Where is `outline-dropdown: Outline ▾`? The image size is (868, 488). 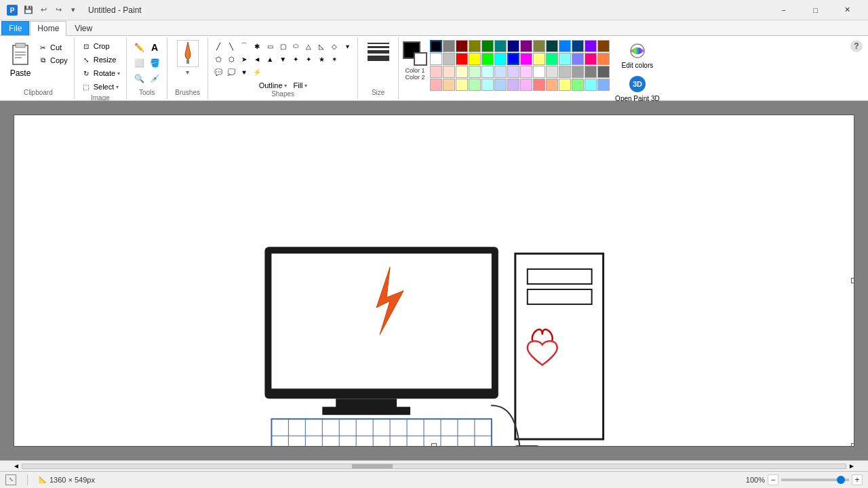 outline-dropdown: Outline ▾ is located at coordinates (273, 85).